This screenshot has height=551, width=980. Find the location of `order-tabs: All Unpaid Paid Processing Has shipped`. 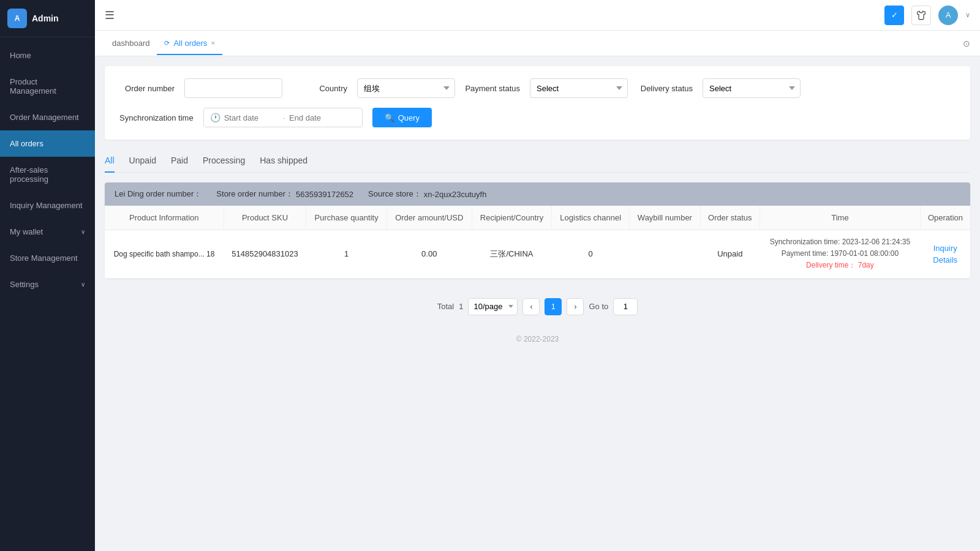

order-tabs: All Unpaid Paid Processing Has shipped is located at coordinates (538, 161).